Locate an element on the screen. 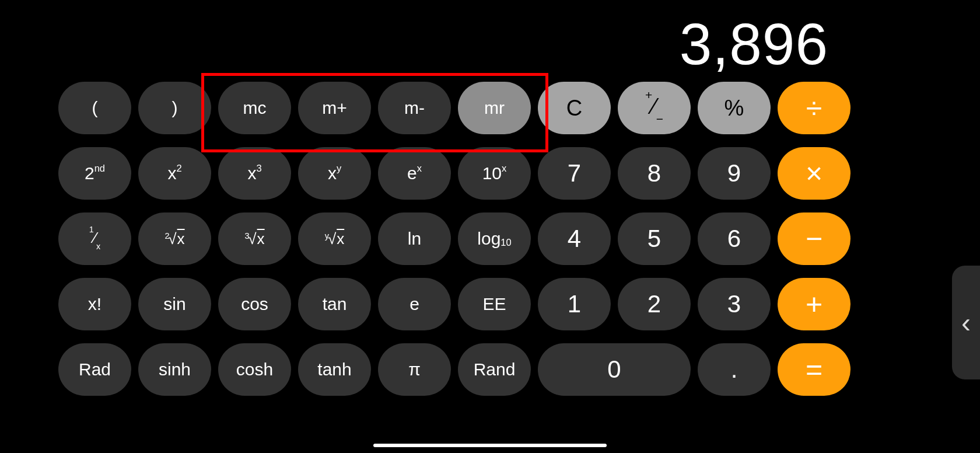 This screenshot has height=453, width=980. key-pi: π is located at coordinates (414, 370).